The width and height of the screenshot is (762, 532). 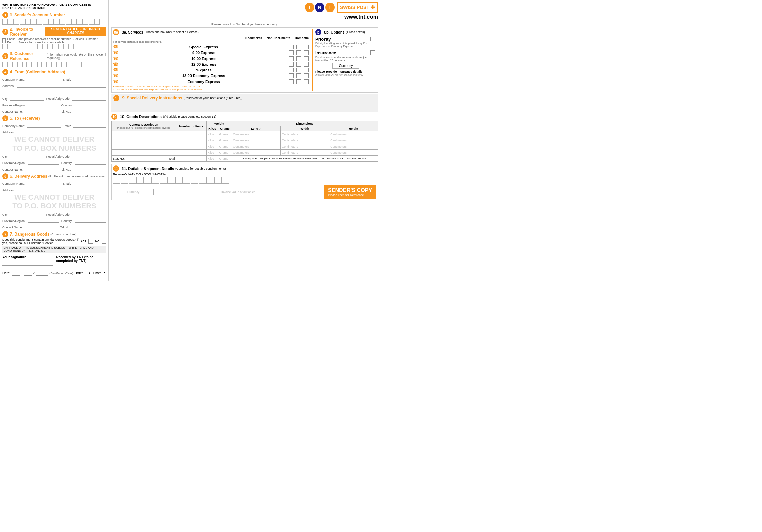 What do you see at coordinates (67, 80) in the screenshot?
I see `s4-email-label: Email:` at bounding box center [67, 80].